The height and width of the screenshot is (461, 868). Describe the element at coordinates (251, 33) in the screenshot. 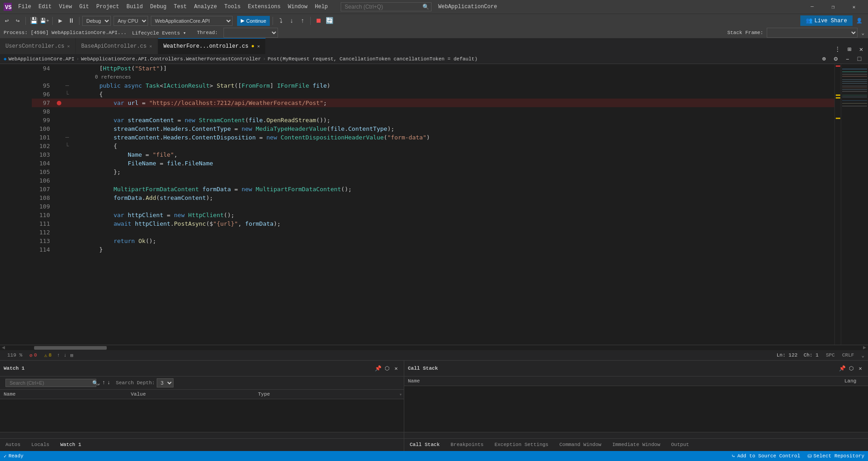

I see `thread-dropdown` at that location.